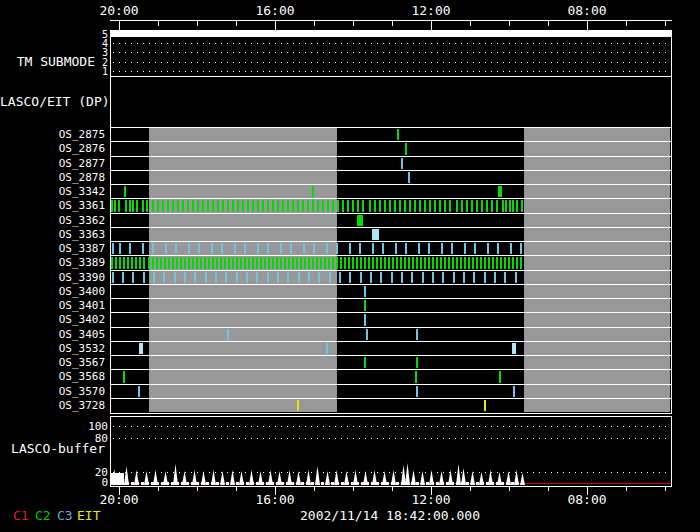 The image size is (700, 532). What do you see at coordinates (52, 348) in the screenshot?
I see `os-row-label: OS_3532` at bounding box center [52, 348].